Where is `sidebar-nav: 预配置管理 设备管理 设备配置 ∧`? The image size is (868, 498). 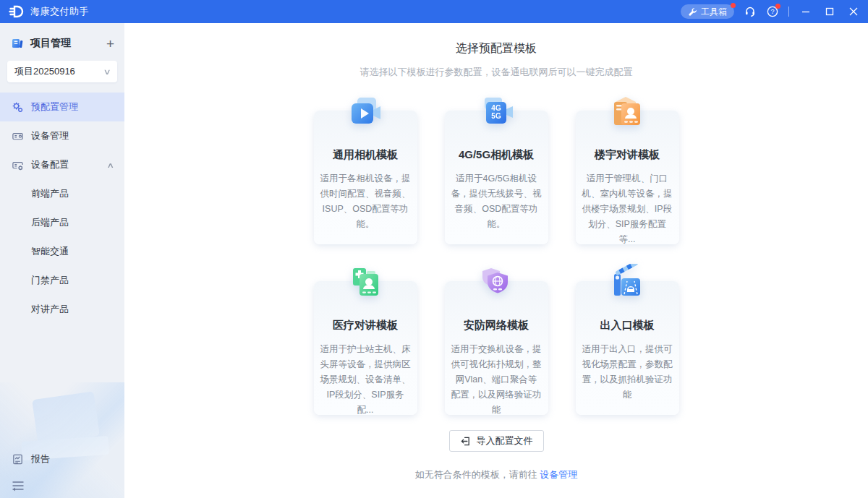 sidebar-nav: 预配置管理 设备管理 设备配置 ∧ is located at coordinates (62, 208).